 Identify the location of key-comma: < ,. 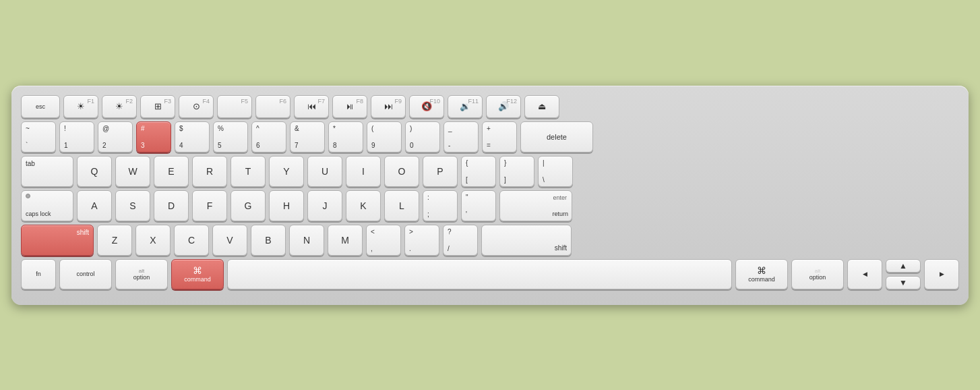
(384, 240).